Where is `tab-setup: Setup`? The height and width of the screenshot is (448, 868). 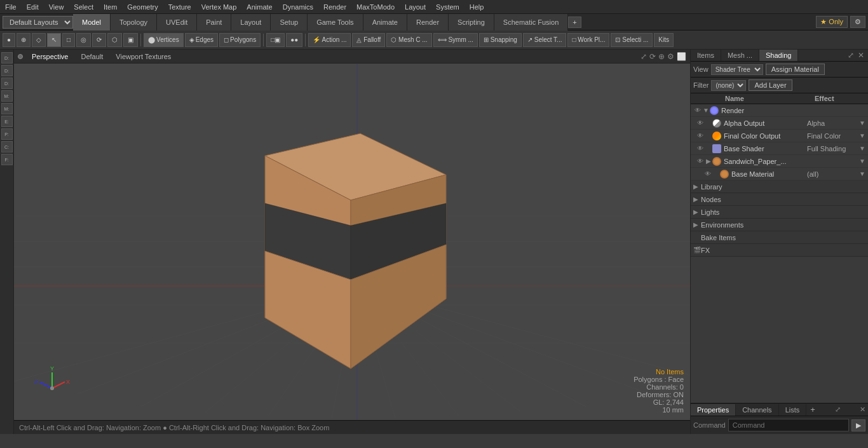
tab-setup: Setup is located at coordinates (289, 22).